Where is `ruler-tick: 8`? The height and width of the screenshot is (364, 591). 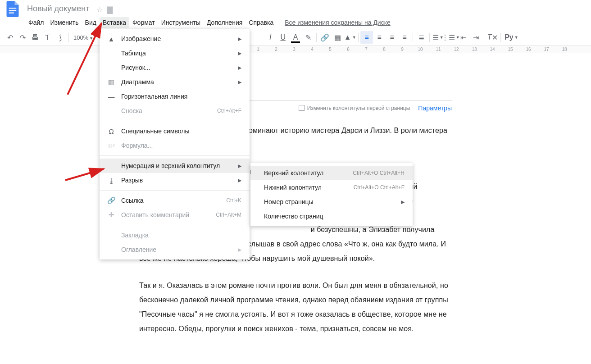 ruler-tick: 8 is located at coordinates (384, 50).